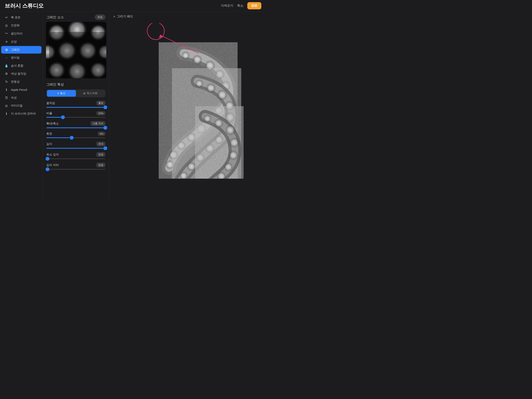  Describe the element at coordinates (188, 110) in the screenshot. I see `drawing-pad-canvas` at that location.